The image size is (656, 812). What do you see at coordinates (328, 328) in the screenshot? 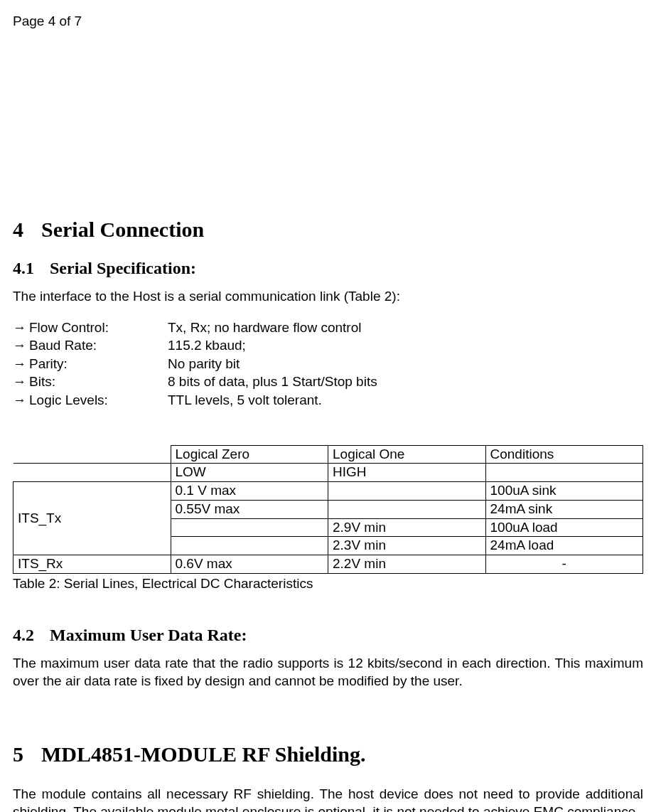
I see `spec-row: → Flow Control: Tx, Rx; no hardware flow…` at bounding box center [328, 328].